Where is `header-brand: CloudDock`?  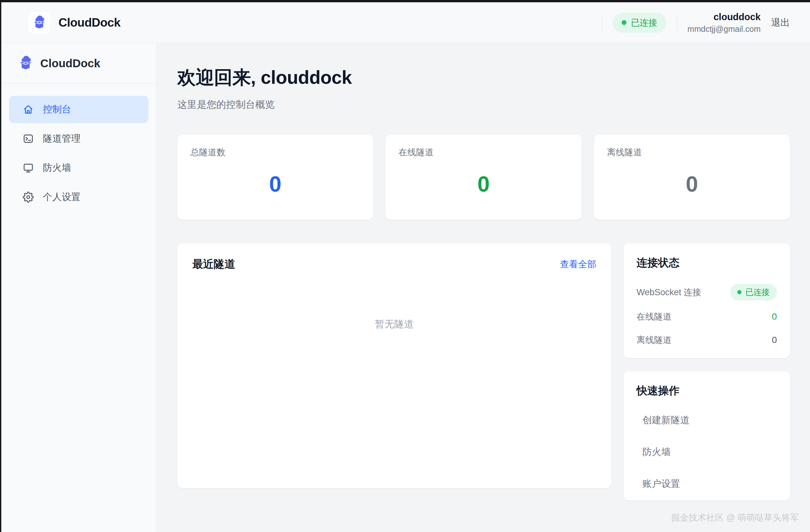
header-brand: CloudDock is located at coordinates (75, 22).